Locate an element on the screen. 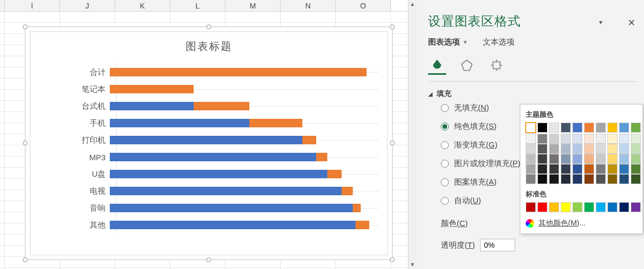  col-header: O is located at coordinates (363, 5).